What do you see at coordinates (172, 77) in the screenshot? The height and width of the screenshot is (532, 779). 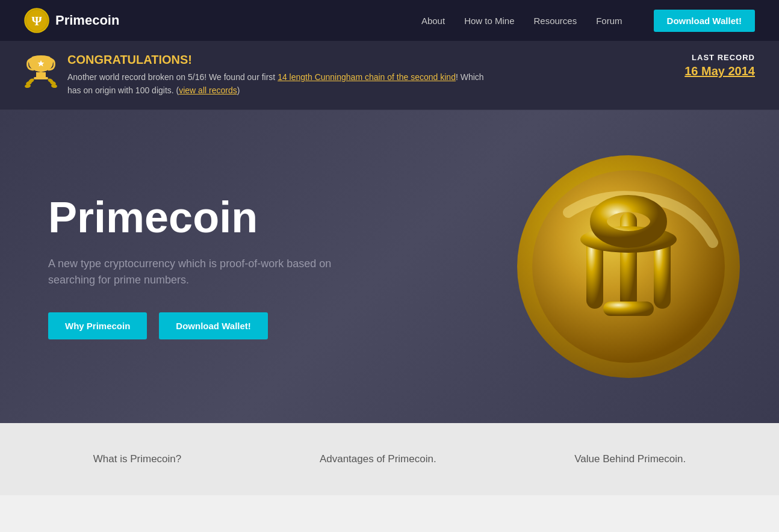 I see `congrats-text-part1: Another world record broken on 5/16! We …` at bounding box center [172, 77].